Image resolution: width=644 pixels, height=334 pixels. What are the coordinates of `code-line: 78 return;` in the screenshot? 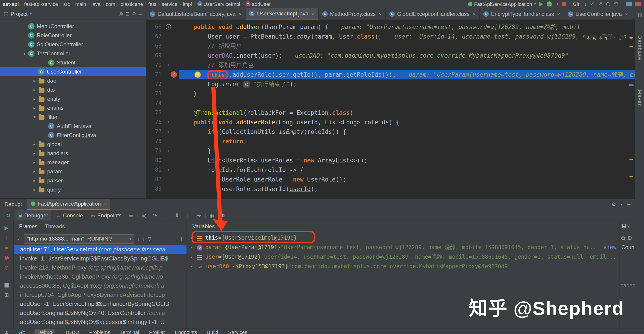 It's located at (390, 141).